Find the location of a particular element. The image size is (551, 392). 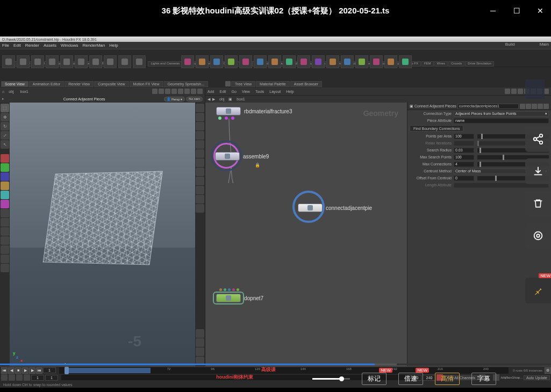

subtitle-button: 字幕 is located at coordinates (484, 379).